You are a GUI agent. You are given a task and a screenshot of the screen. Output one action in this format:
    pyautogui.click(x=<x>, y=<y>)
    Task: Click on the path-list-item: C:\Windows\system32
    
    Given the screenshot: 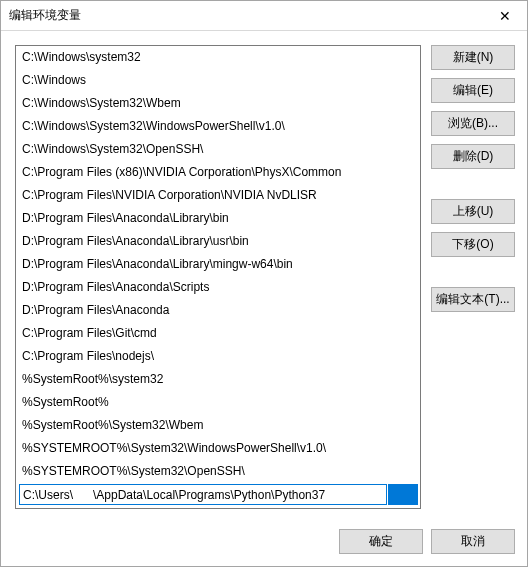 What is the action you would take?
    pyautogui.click(x=218, y=58)
    